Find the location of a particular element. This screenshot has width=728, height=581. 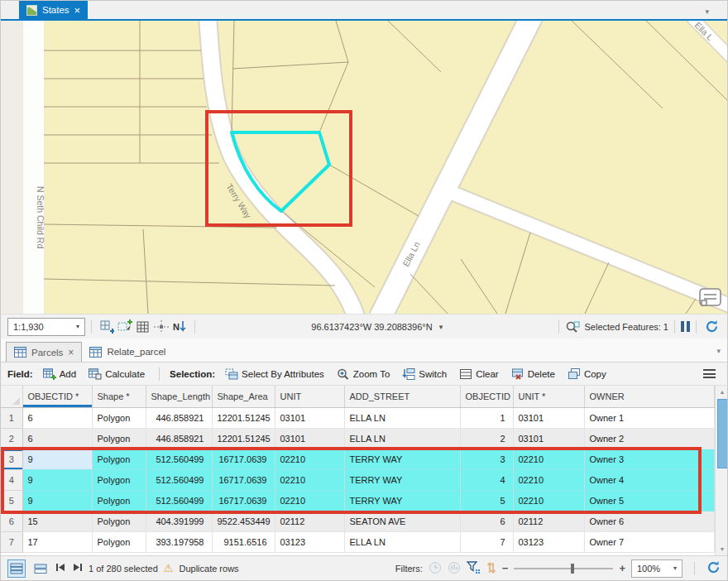

row-number: 5 is located at coordinates (12, 500).